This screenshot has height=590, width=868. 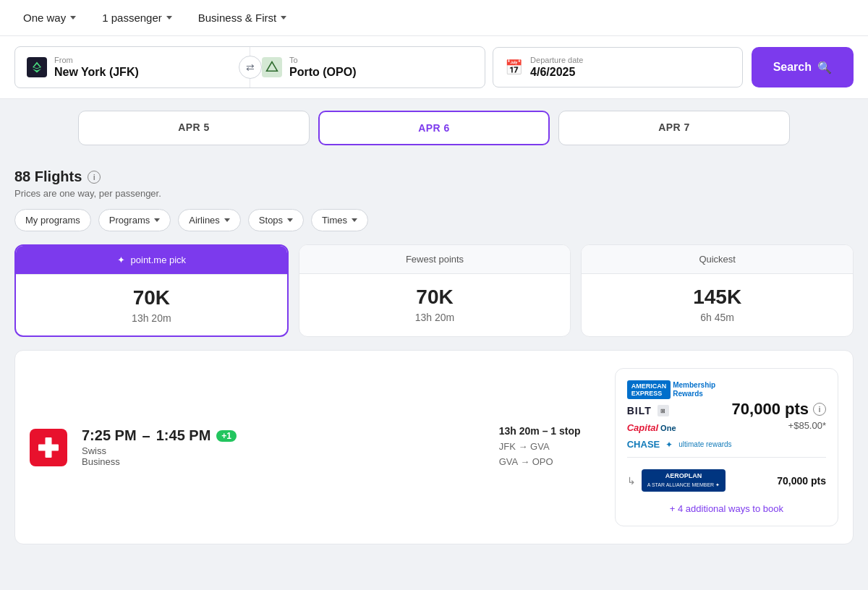 I want to click on from-value: New York (JFK), so click(x=97, y=72).